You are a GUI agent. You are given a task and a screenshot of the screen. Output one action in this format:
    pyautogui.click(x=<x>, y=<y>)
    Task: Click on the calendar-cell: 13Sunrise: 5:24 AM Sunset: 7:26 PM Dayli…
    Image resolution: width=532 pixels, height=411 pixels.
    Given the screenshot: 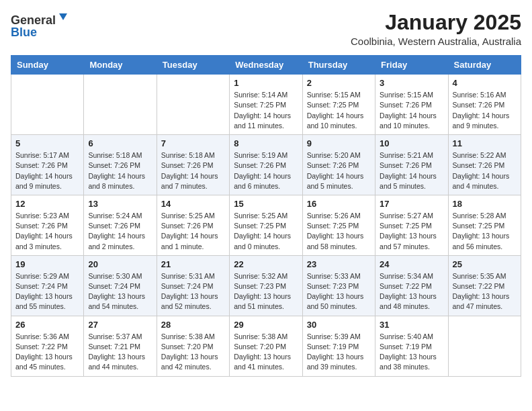 What is the action you would take?
    pyautogui.click(x=120, y=225)
    